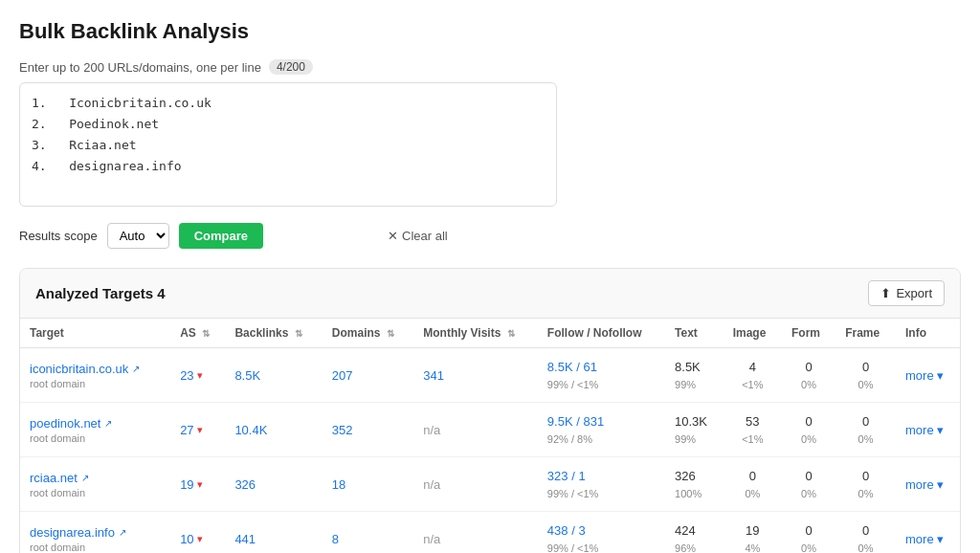 This screenshot has width=980, height=553. What do you see at coordinates (695, 531) in the screenshot?
I see `text-value-3: 424` at bounding box center [695, 531].